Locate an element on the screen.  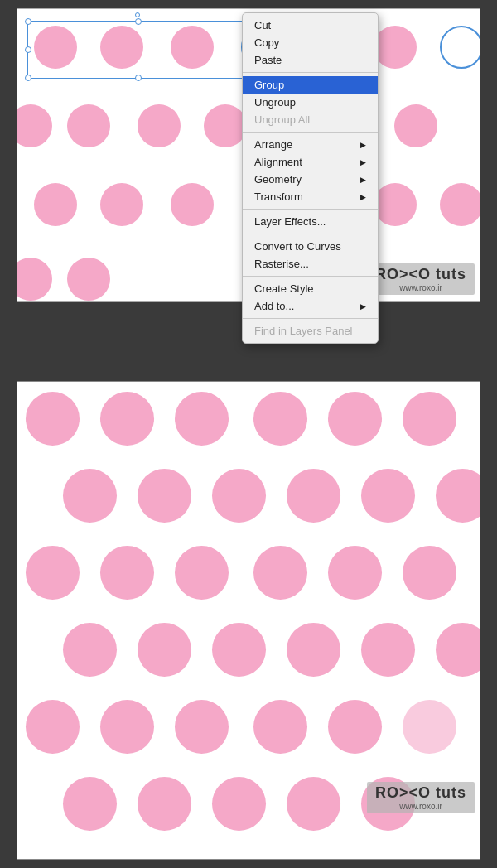
watermark-subtitle: www.roxo.ir is located at coordinates (421, 288).